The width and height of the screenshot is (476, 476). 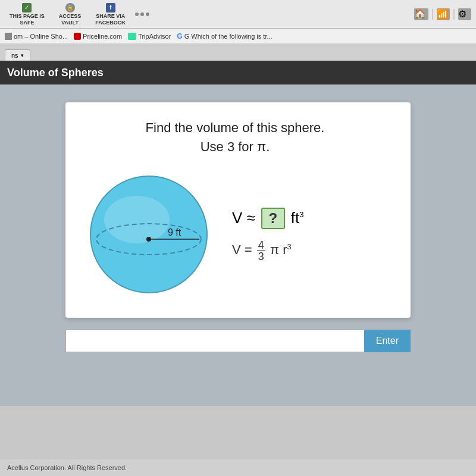 I want to click on facebook-icon: f, so click(x=111, y=8).